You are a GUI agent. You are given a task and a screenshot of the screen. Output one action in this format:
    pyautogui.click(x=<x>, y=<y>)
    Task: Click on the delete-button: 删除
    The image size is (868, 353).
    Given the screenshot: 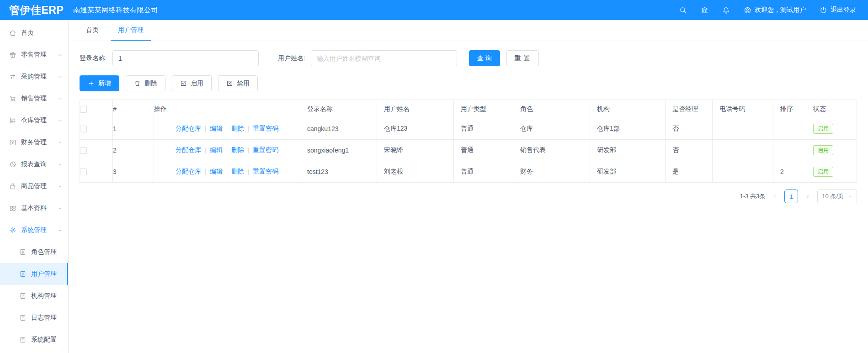 What is the action you would take?
    pyautogui.click(x=145, y=83)
    